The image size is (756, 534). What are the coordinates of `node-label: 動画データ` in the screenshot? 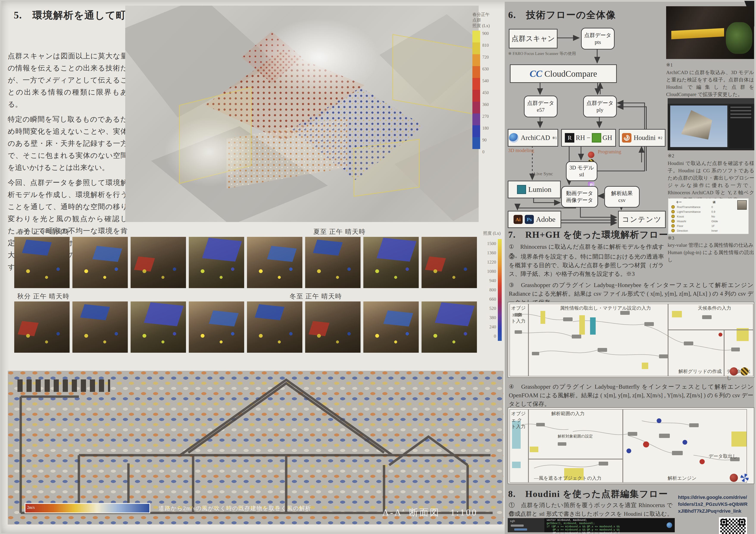 It's located at (580, 193).